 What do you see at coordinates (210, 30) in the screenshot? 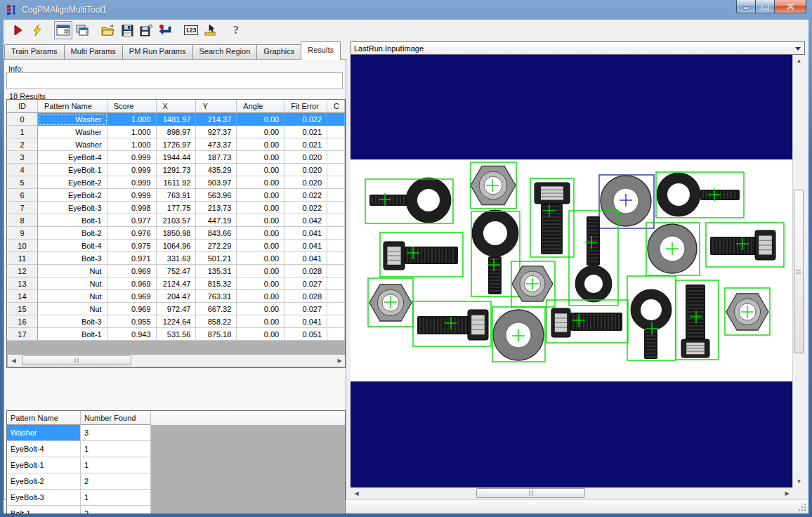
I see `measure-pointer-button` at bounding box center [210, 30].